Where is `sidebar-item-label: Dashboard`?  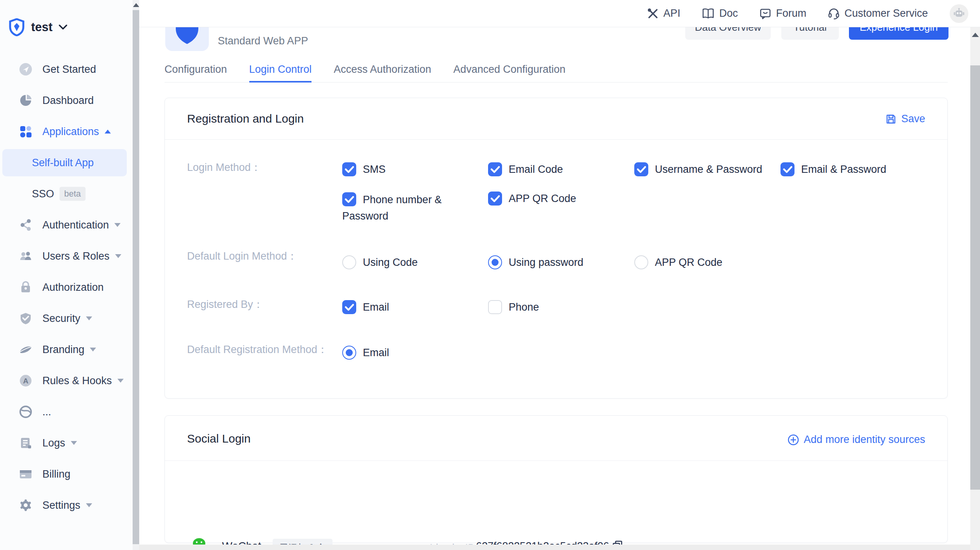
sidebar-item-label: Dashboard is located at coordinates (68, 100).